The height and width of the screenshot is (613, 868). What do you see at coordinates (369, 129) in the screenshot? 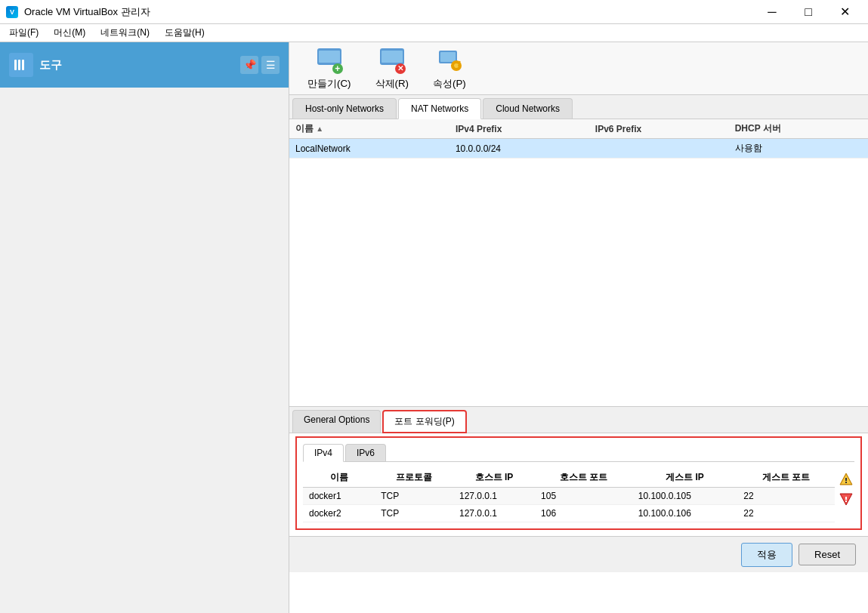
I see `col-name: 이름 ▲` at bounding box center [369, 129].